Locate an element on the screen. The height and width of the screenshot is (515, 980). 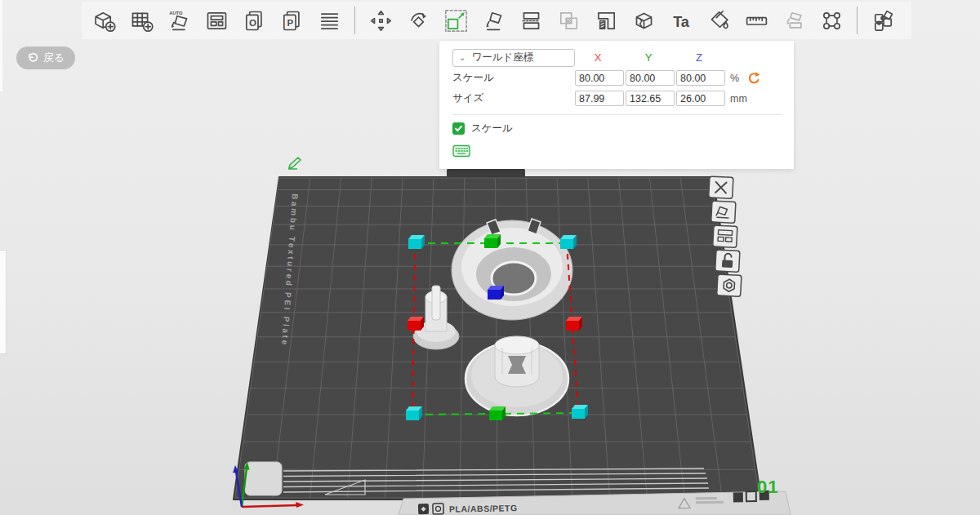
reset-rotation-icon is located at coordinates (755, 78).